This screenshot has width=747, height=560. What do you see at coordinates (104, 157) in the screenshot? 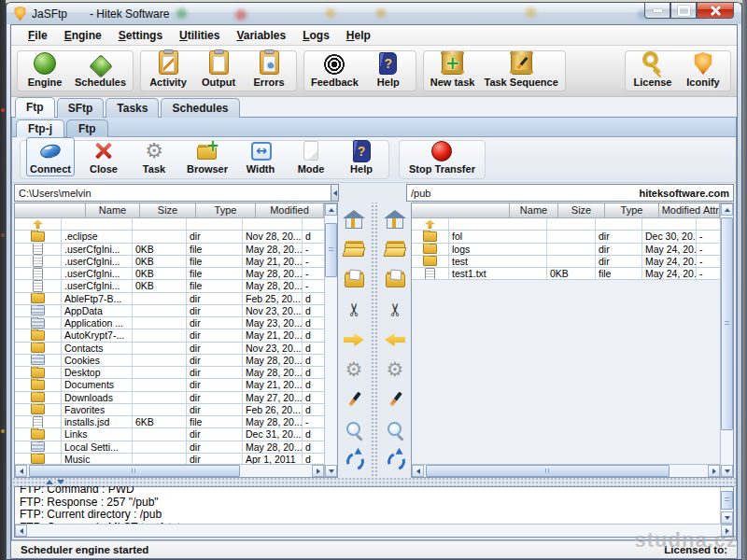
I see `close-button: Close` at bounding box center [104, 157].